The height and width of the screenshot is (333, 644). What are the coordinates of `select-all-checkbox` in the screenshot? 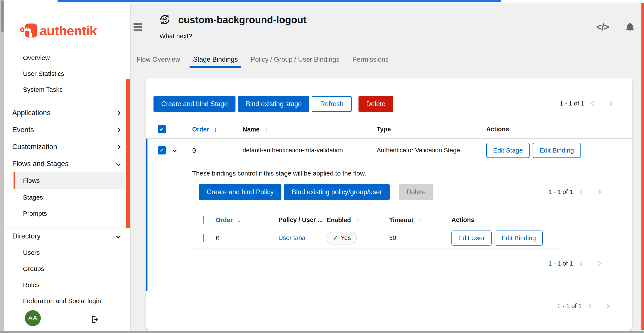 It's located at (203, 220).